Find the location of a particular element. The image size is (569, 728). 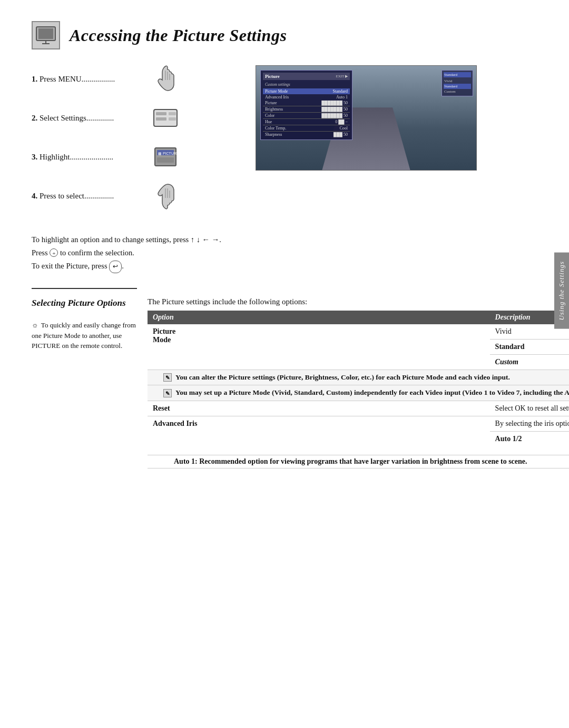

value-custom: Custom is located at coordinates (529, 362).